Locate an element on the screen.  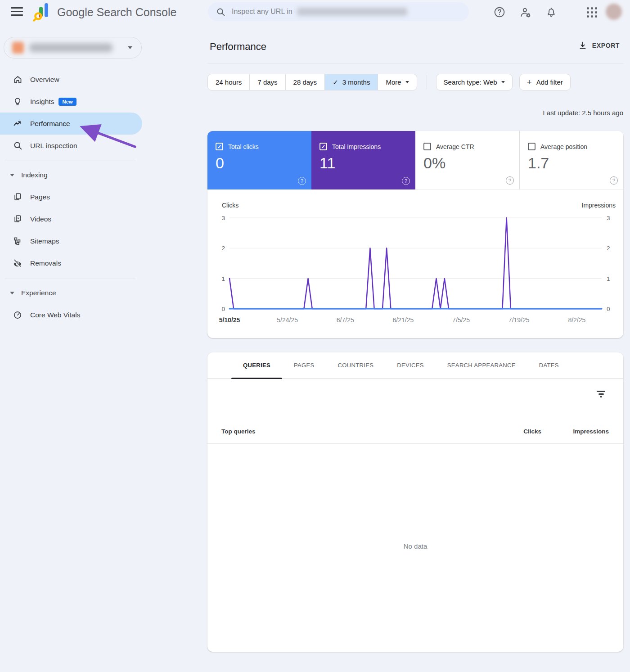
filter-bar: 24 hours 7 days 28 days ✓ 3 months More … is located at coordinates (389, 82).